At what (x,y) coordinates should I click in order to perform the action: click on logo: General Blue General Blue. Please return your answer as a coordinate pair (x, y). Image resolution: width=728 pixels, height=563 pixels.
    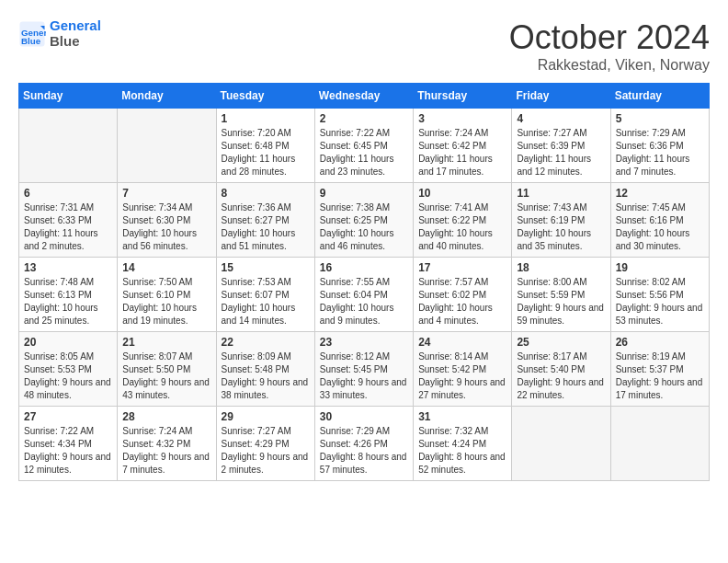
    Looking at the image, I should click on (60, 33).